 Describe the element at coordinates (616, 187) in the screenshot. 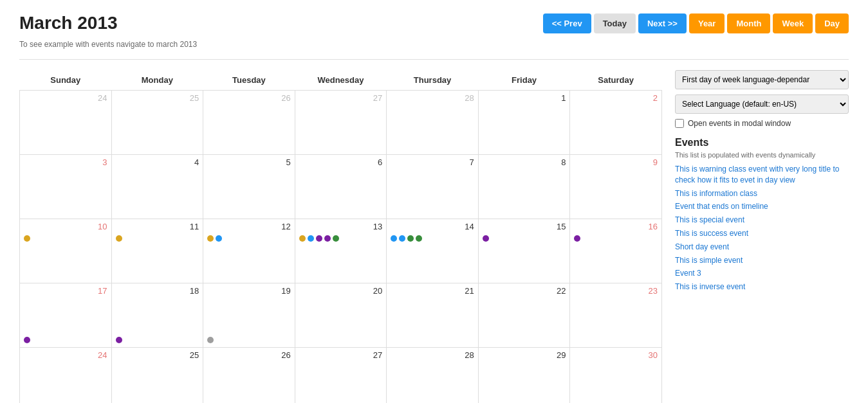

I see `table-row: 9` at that location.